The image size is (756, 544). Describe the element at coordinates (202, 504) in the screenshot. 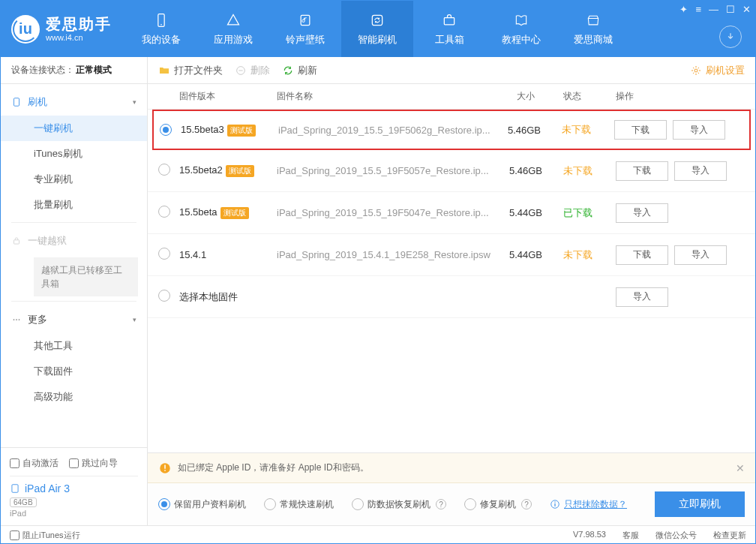

I see `opt-keep-data: 保留用户资料刷机` at that location.